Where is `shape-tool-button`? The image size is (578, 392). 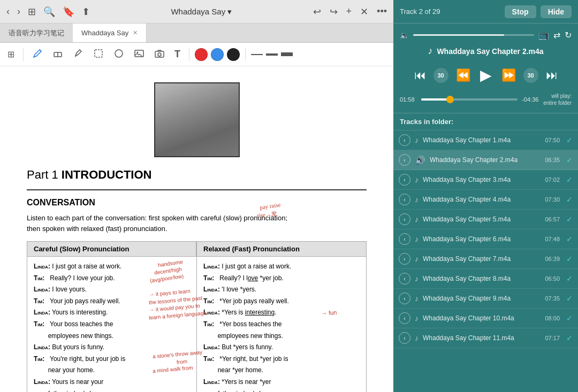
shape-tool-button is located at coordinates (119, 55).